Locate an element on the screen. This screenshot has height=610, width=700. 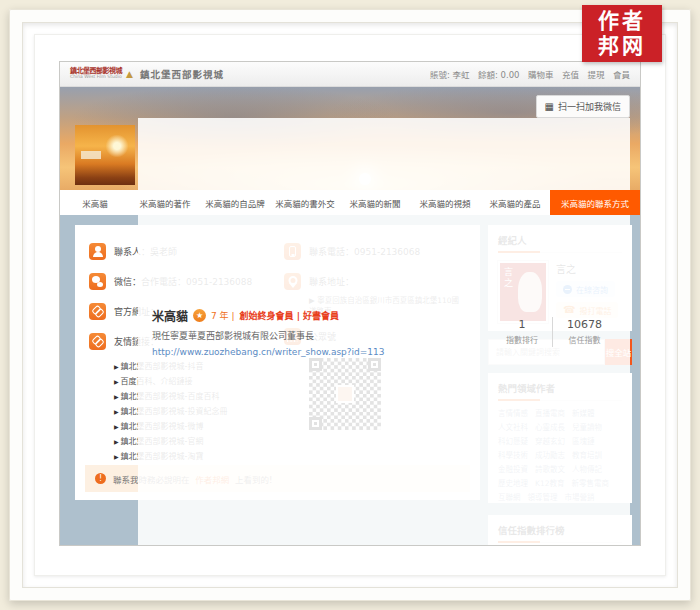
tab-米高貓的產品: 米高貓的產品 is located at coordinates (515, 202).